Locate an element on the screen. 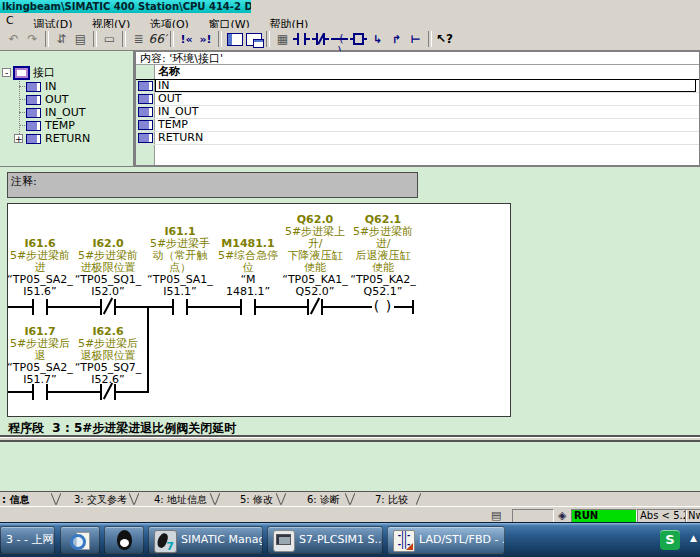 The height and width of the screenshot is (557, 700). table-row-out: OUT is located at coordinates (418, 99).